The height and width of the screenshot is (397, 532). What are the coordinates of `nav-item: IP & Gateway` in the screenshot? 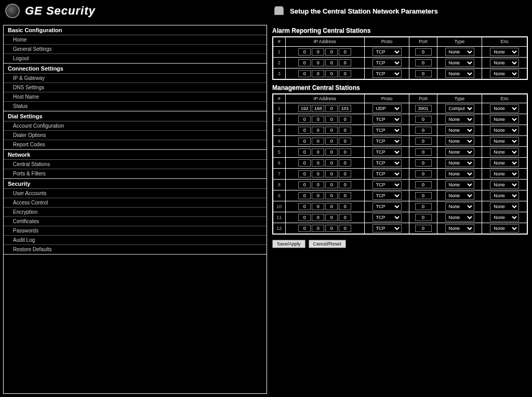 It's located at (135, 78).